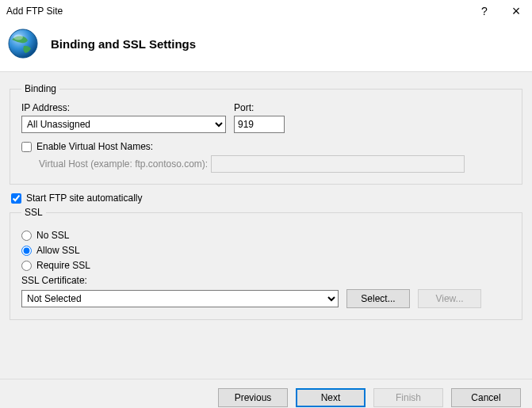 Image resolution: width=532 pixels, height=408 pixels. What do you see at coordinates (23, 44) in the screenshot?
I see `globe-icon` at bounding box center [23, 44].